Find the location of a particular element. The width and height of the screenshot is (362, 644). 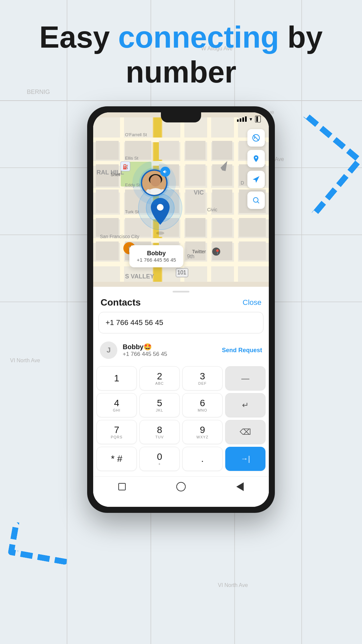

dialpad-row-1: 1 2 ABC 3 DEF — is located at coordinates (181, 378).